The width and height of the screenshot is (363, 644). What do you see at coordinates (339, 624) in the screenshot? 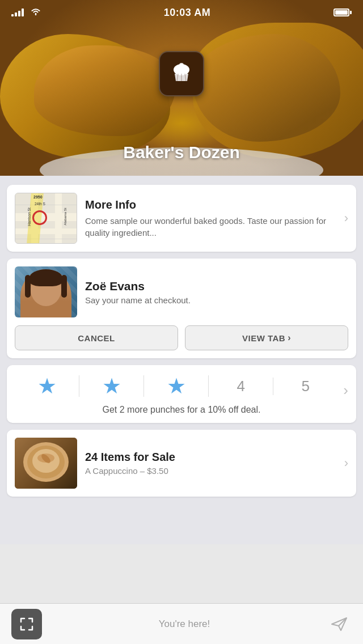
I see `send-icon` at bounding box center [339, 624].